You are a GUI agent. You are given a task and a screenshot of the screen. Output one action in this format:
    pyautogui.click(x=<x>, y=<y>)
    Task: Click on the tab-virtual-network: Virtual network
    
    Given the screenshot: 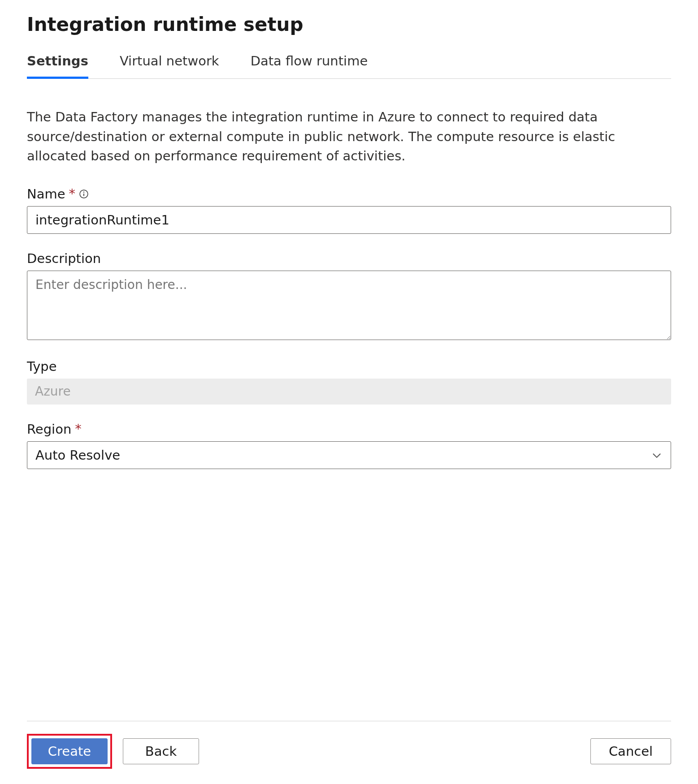 What is the action you would take?
    pyautogui.click(x=169, y=66)
    